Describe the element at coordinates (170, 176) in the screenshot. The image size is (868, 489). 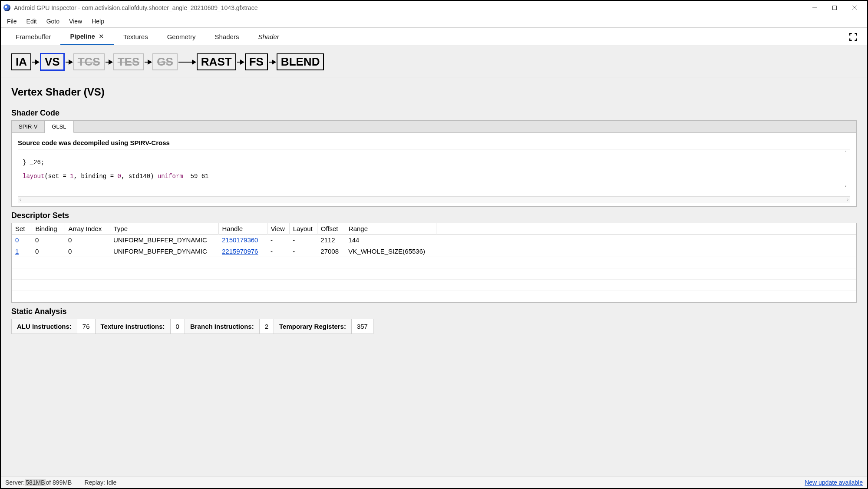
I see `code-token: uniform` at that location.